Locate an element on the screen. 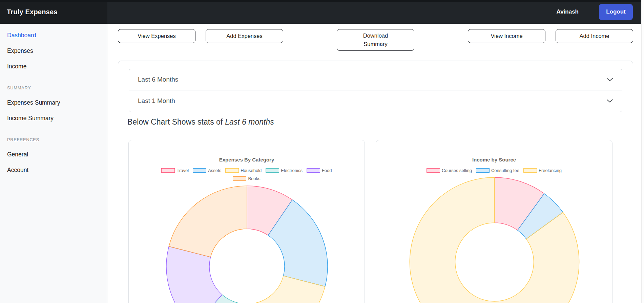 The width and height of the screenshot is (644, 303). charts-caption-text: Below Chart Shows stats of is located at coordinates (175, 122).